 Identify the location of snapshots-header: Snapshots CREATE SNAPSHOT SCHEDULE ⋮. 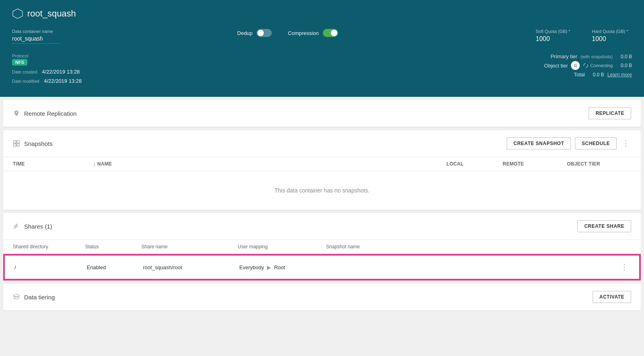
(322, 144).